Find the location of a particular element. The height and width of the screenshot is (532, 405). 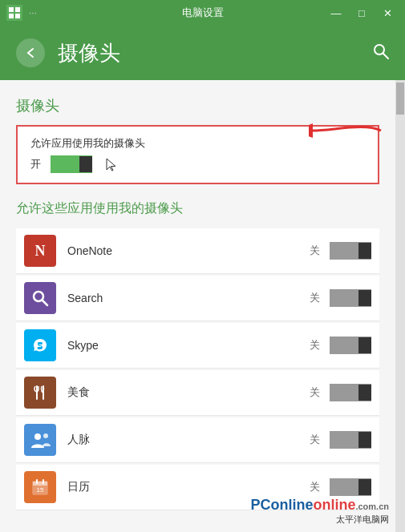

camera-toggle-switch is located at coordinates (71, 164).